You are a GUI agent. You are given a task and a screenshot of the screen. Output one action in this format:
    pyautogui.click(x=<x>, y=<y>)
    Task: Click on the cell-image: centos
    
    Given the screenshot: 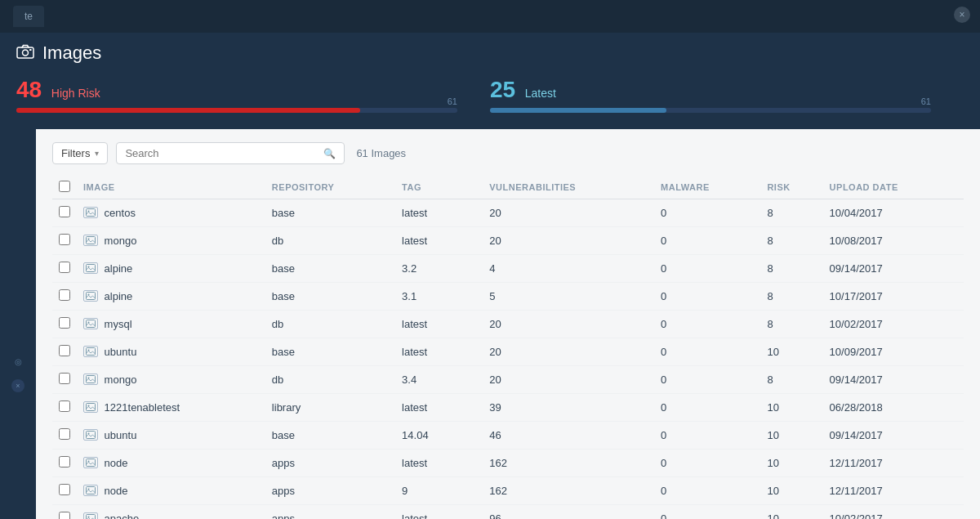 What is the action you would take?
    pyautogui.click(x=172, y=213)
    